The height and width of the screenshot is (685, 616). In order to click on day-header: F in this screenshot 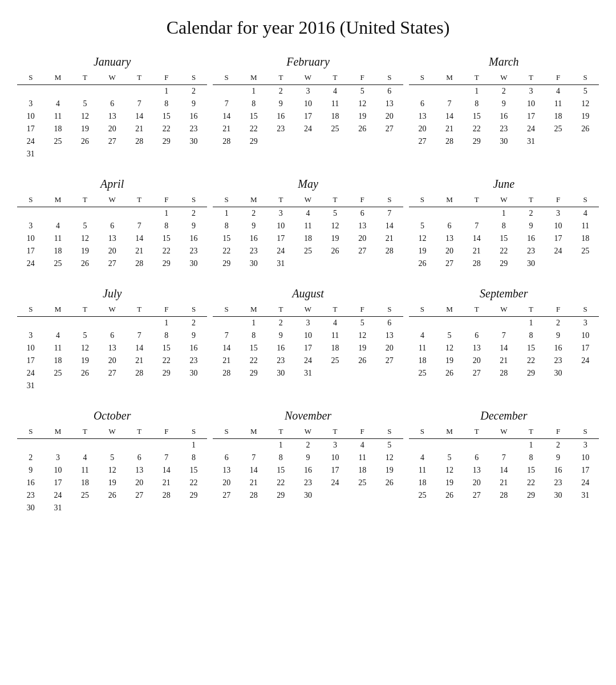, I will do `click(167, 433)`.